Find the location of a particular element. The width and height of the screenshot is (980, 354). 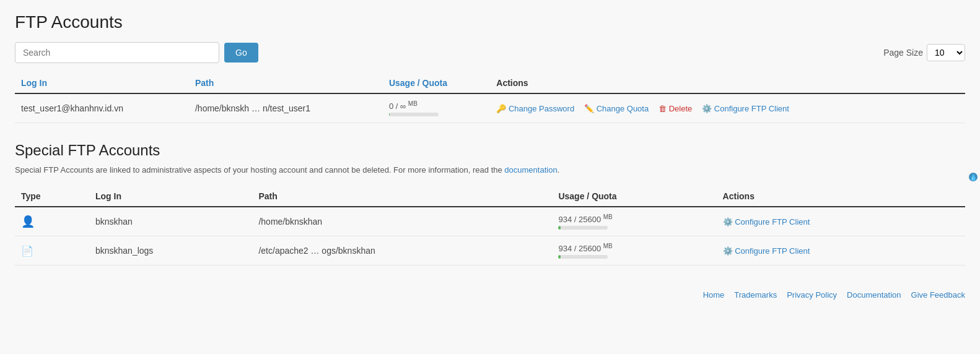

footer-link: Documentation is located at coordinates (873, 295).